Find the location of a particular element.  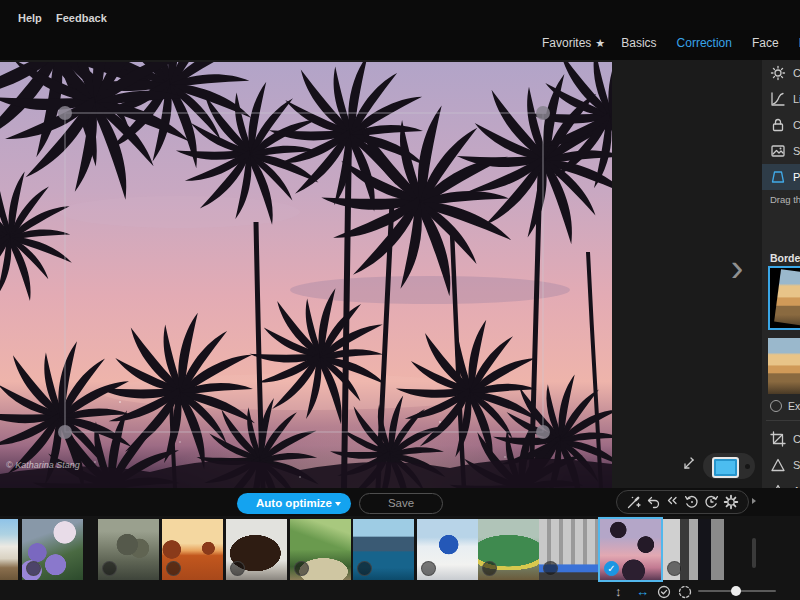

tool-straighten: Straighten is located at coordinates (781, 151).